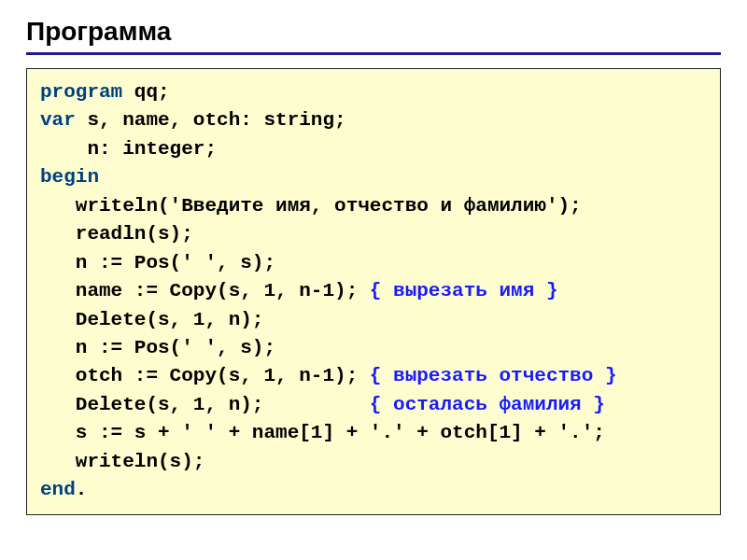 The width and height of the screenshot is (747, 560). What do you see at coordinates (129, 149) in the screenshot?
I see `code-text: n: integer;` at bounding box center [129, 149].